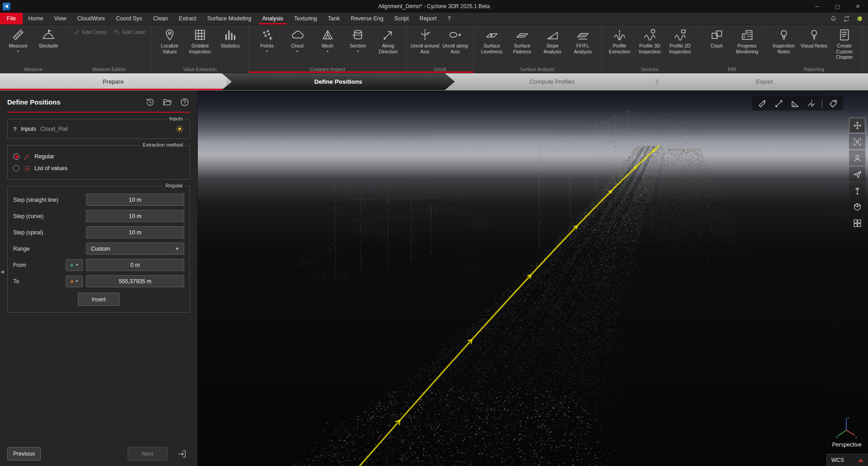 The height and width of the screenshot is (466, 868). What do you see at coordinates (135, 249) in the screenshot?
I see `range-select: Custom▼` at bounding box center [135, 249].